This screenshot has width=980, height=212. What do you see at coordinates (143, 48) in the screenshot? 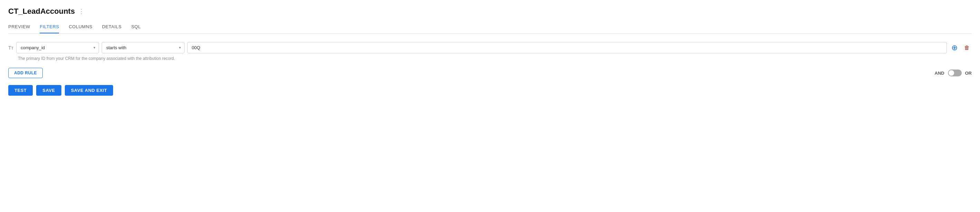
I see `operator-select-wrapper: starts with ▾` at bounding box center [143, 48].